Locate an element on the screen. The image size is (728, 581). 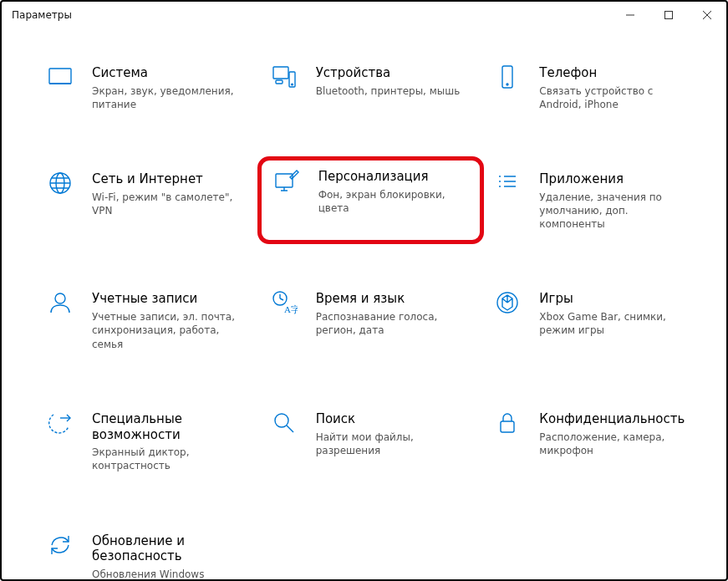
svg-text: A字 is located at coordinates (291, 309).